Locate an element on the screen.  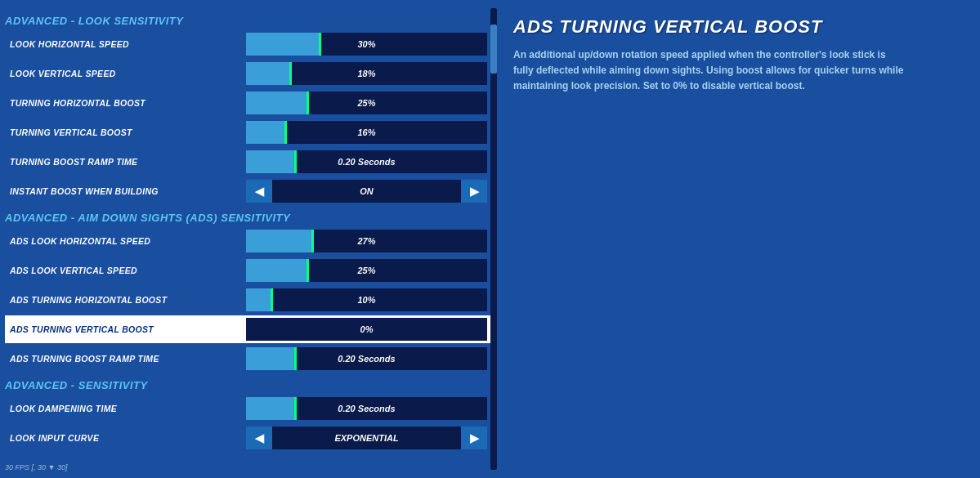
value-ads-look-vertical-speed: 25% is located at coordinates (366, 270).